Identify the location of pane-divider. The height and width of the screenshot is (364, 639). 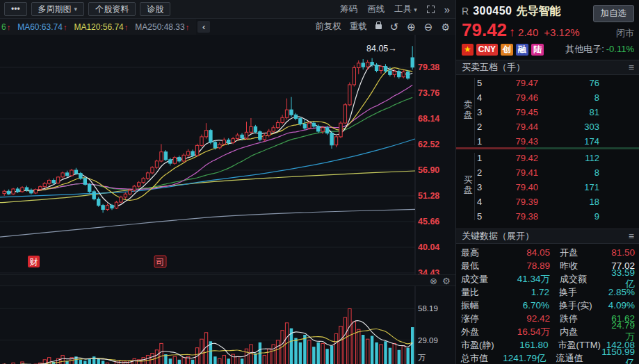
(228, 281).